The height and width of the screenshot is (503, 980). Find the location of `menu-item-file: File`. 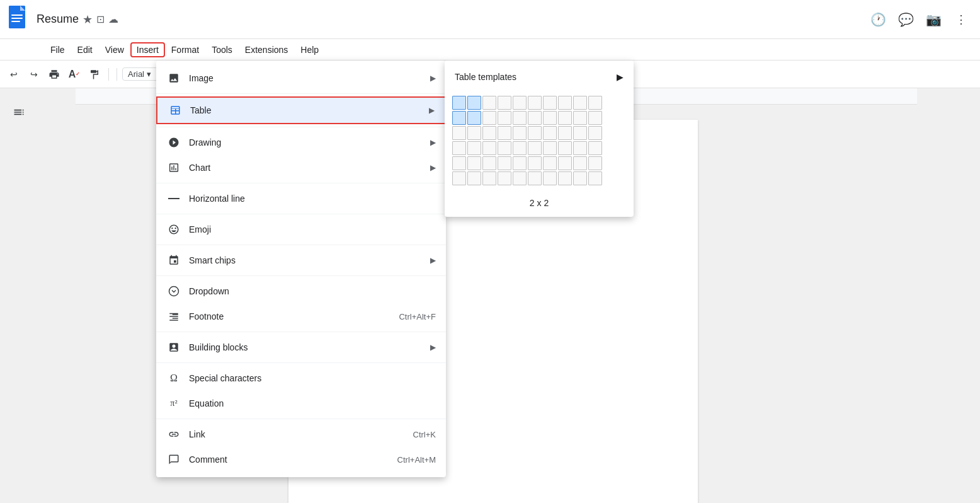

menu-item-file: File is located at coordinates (58, 50).